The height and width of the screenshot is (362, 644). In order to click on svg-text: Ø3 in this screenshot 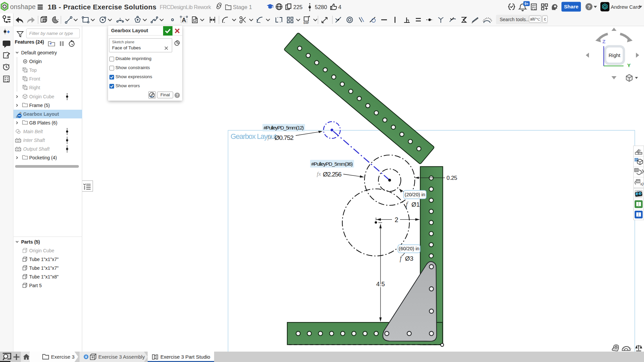, I will do `click(409, 258)`.